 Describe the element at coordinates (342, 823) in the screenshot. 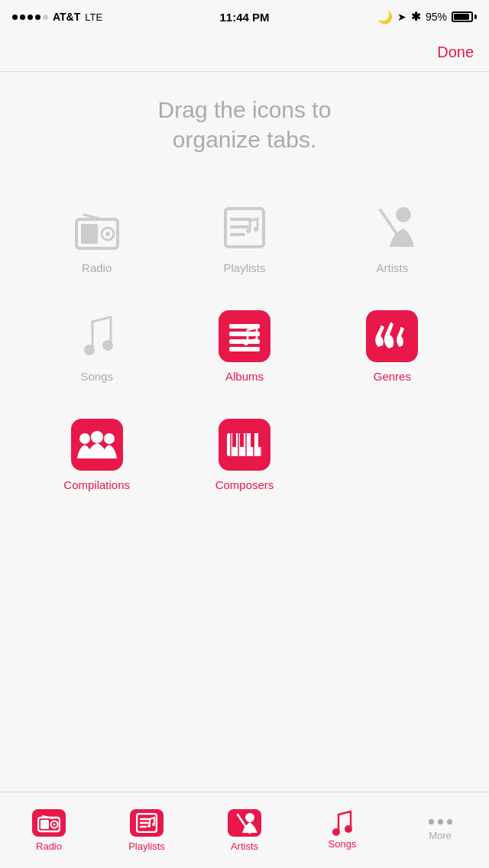

I see `tab-songs-icon` at that location.